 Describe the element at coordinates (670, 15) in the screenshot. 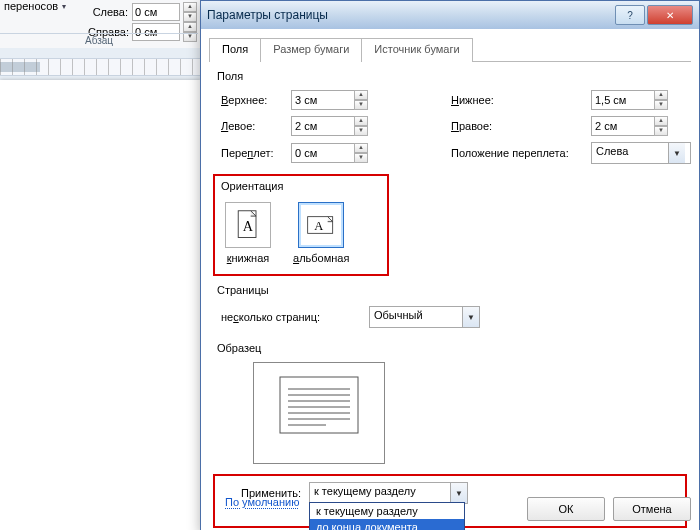

I see `close-button: ✕` at that location.